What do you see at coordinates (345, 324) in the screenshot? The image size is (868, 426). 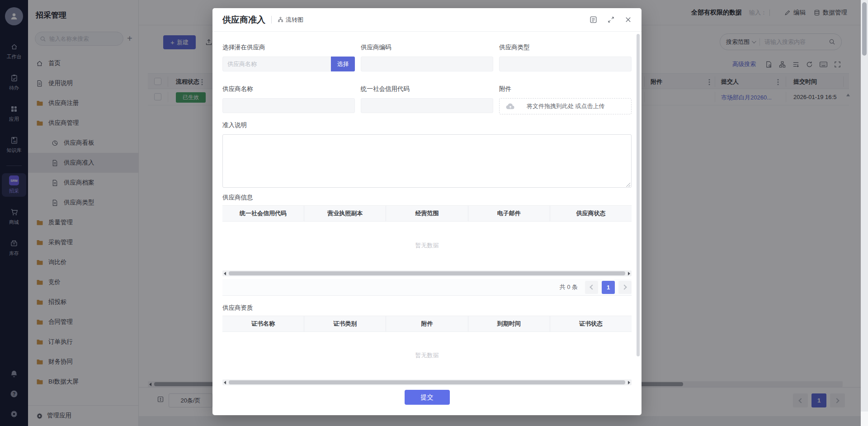 I see `column-header: 证书类别` at bounding box center [345, 324].